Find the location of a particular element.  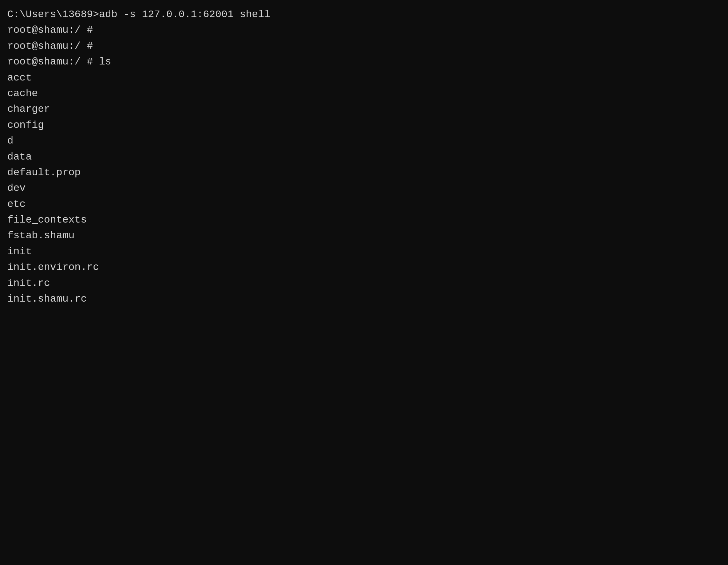

terminal-line: C:\Users\13689>adb -s 127.0.0.1:62001 sh… is located at coordinates (364, 15).